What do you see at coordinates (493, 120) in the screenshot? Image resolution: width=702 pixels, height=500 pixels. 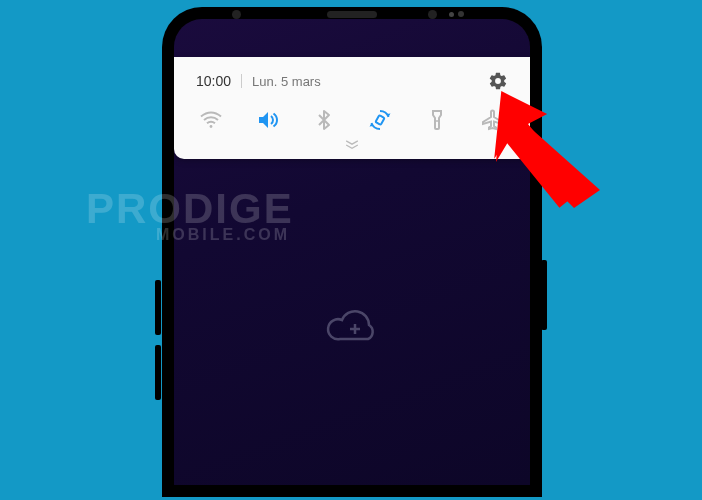 I see `airplane-mode-toggle` at bounding box center [493, 120].